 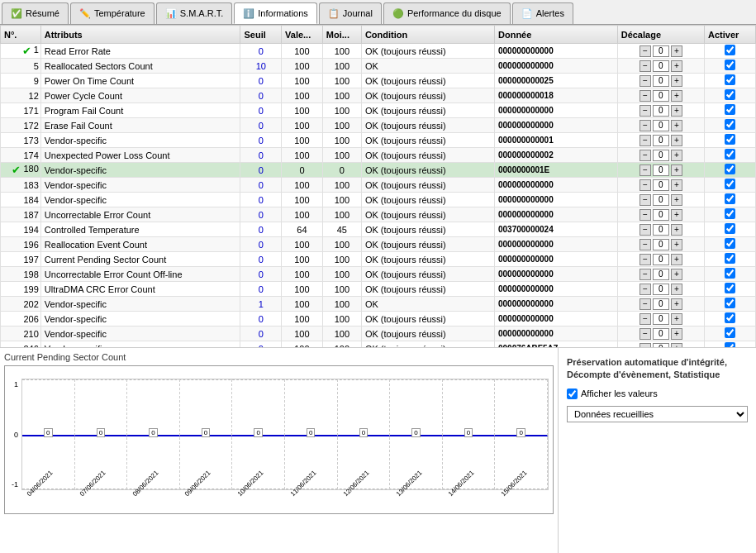 What do you see at coordinates (428, 81) in the screenshot?
I see `row-cond: OK (toujours réussi)` at bounding box center [428, 81].